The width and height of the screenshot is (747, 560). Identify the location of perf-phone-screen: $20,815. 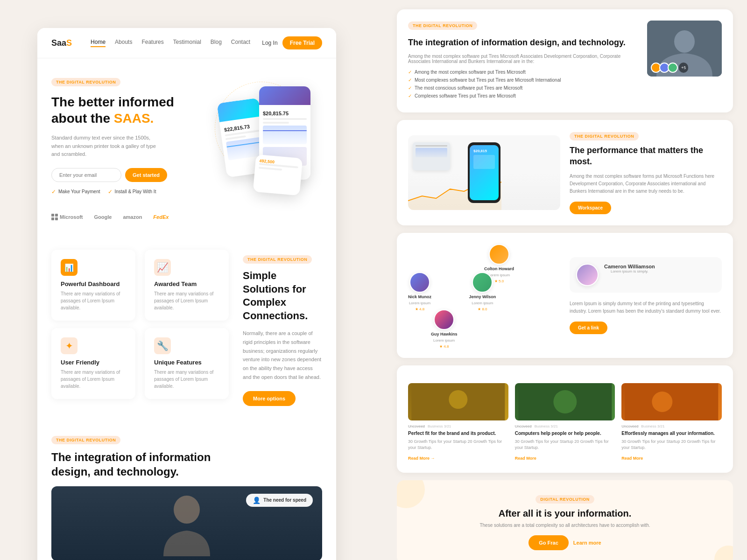
(484, 173).